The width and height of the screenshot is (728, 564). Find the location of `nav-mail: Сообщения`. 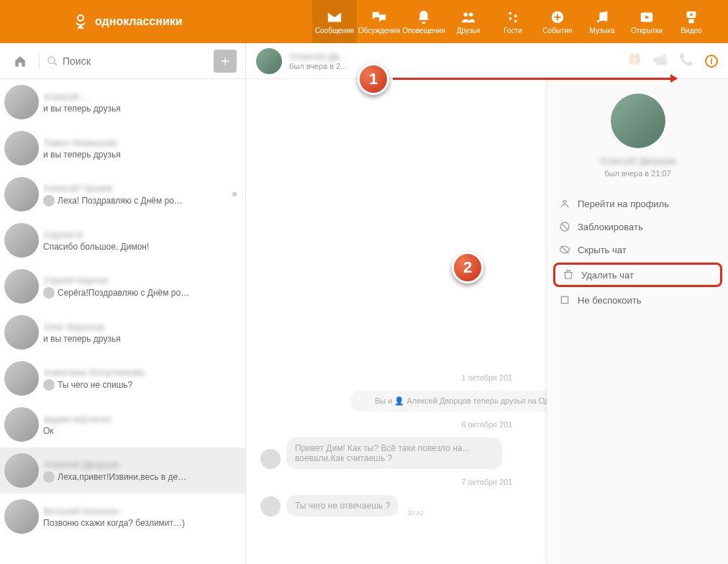

nav-mail: Сообщения is located at coordinates (335, 22).